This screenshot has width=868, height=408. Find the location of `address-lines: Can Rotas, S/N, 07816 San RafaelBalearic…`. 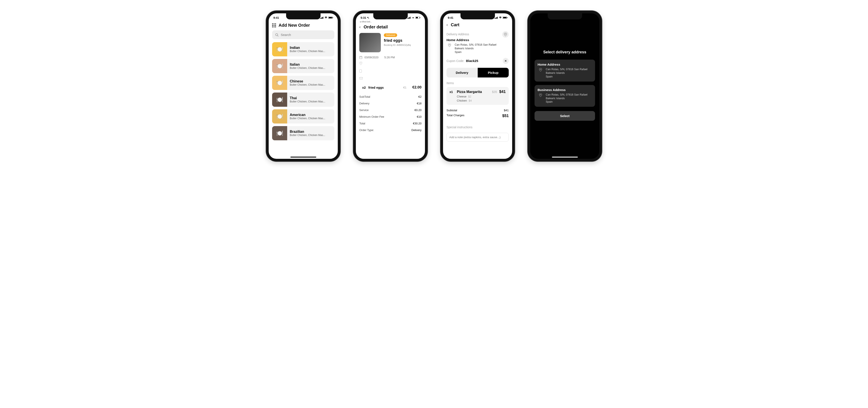

address-lines: Can Rotas, S/N, 07816 San RafaelBalearic… is located at coordinates (567, 98).